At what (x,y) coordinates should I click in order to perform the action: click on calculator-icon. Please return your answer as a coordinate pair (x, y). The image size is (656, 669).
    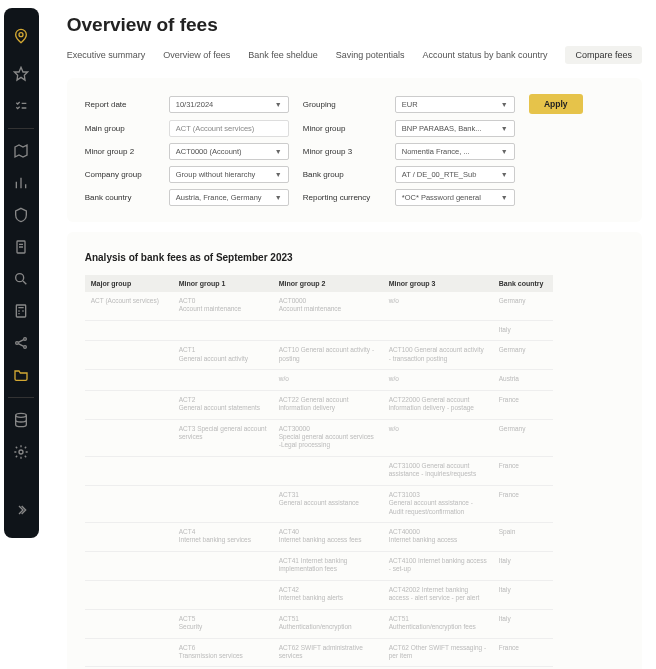
    Looking at the image, I should click on (21, 311).